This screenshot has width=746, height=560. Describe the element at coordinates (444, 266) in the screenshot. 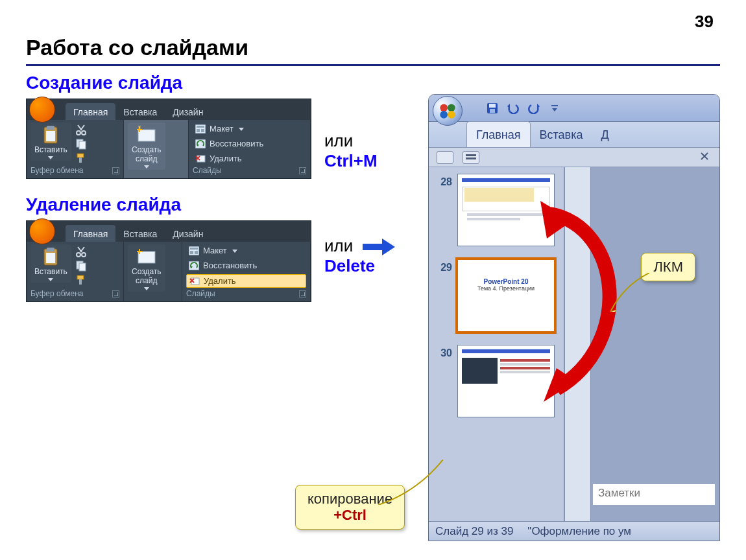

I see `slide-number-29: 29` at that location.